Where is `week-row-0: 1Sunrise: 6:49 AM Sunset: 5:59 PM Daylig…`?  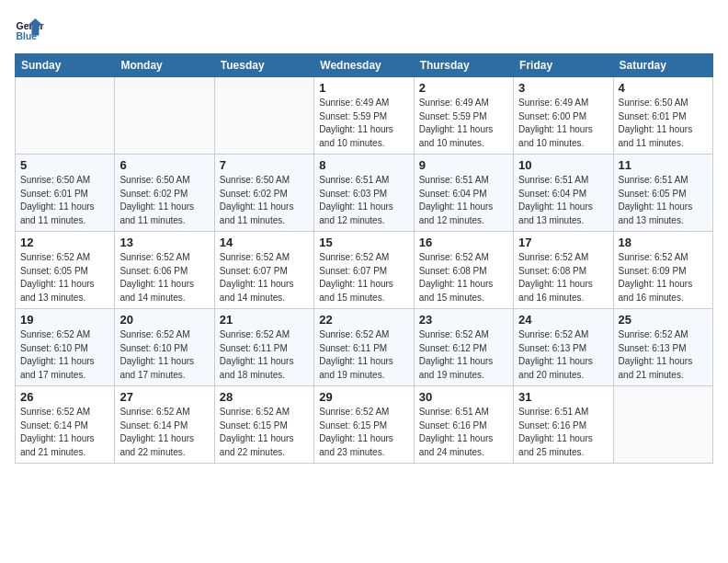
week-row-0: 1Sunrise: 6:49 AM Sunset: 5:59 PM Daylig… is located at coordinates (364, 116).